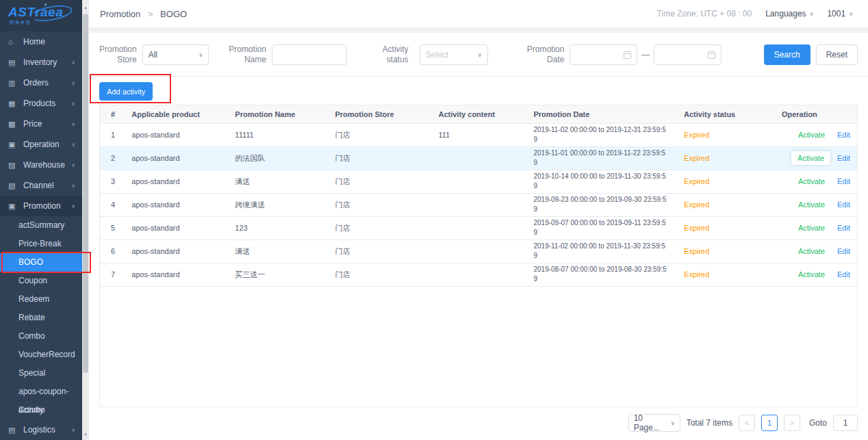 The width and height of the screenshot is (868, 440). Describe the element at coordinates (176, 55) in the screenshot. I see `promotion-store-select: All ∨` at that location.